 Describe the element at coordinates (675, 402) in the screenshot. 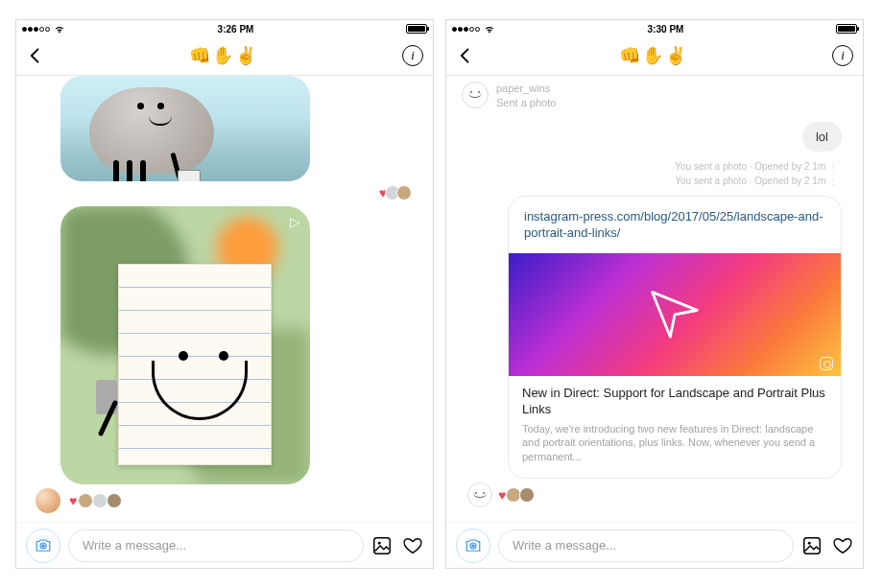

I see `link-title: New in Direct: Support for Landscape and…` at that location.